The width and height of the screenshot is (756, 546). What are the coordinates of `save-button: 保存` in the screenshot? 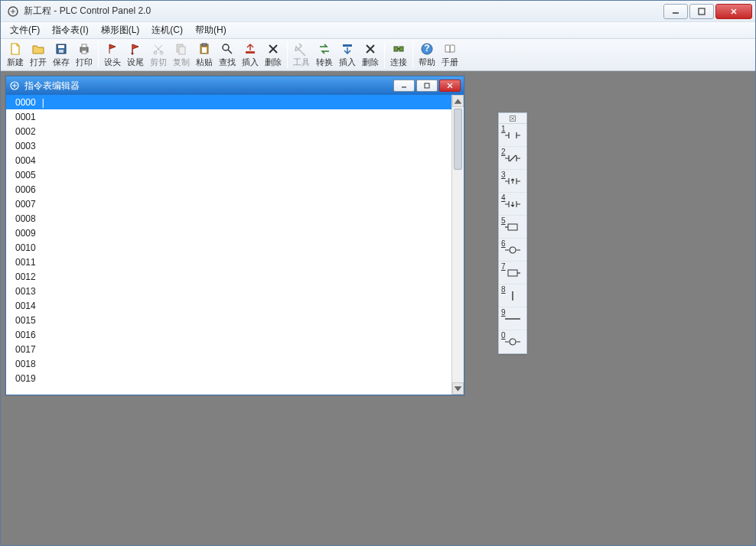 It's located at (61, 55).